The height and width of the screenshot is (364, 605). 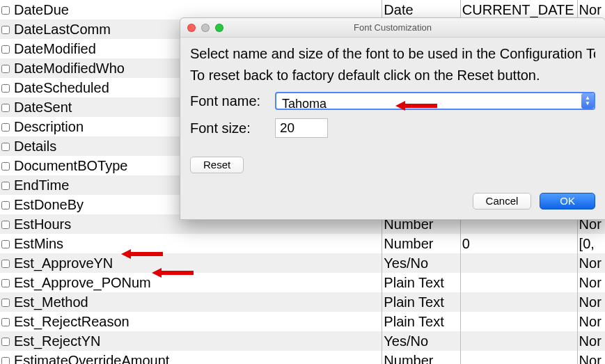 What do you see at coordinates (198, 322) in the screenshot?
I see `row-name: Est_RejectReason` at bounding box center [198, 322].